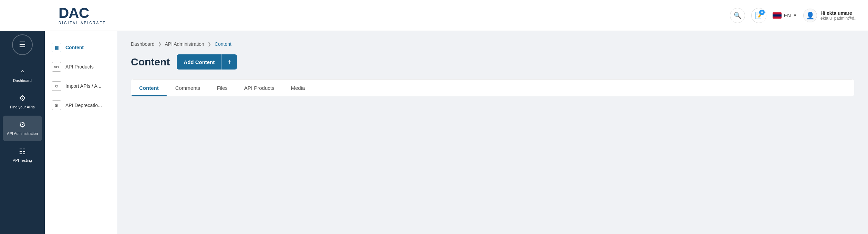  What do you see at coordinates (207, 62) in the screenshot?
I see `add-content-button: Add Content +` at bounding box center [207, 62].